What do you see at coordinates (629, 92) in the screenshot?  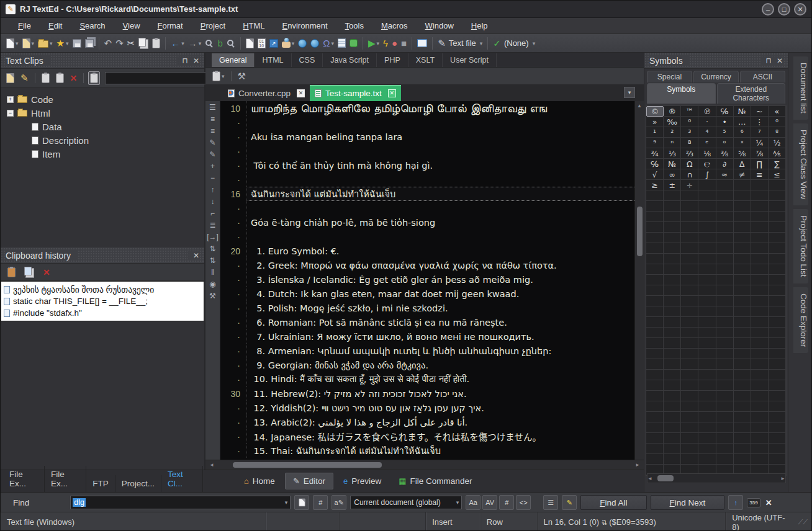 I see `tab-list-dropdown-icon: ▾` at bounding box center [629, 92].